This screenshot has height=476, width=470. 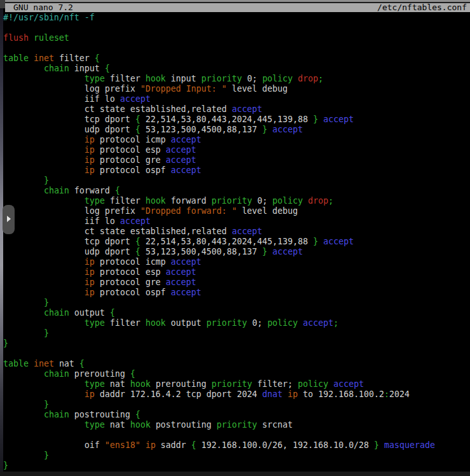 I want to click on code-line: chain input {, so click(x=237, y=69).